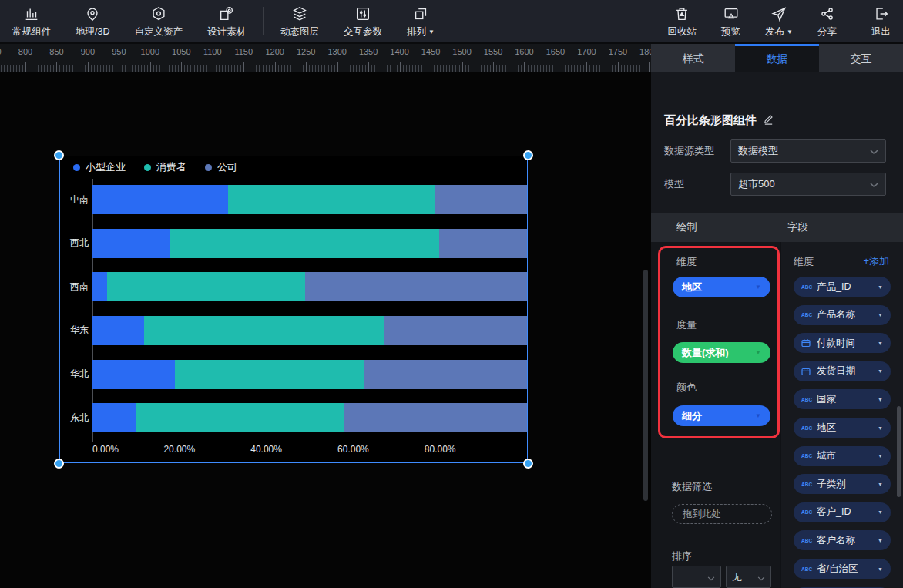 The image size is (903, 588). Describe the element at coordinates (421, 21) in the screenshot. I see `toolbar-item-arrange: 排列▼` at that location.